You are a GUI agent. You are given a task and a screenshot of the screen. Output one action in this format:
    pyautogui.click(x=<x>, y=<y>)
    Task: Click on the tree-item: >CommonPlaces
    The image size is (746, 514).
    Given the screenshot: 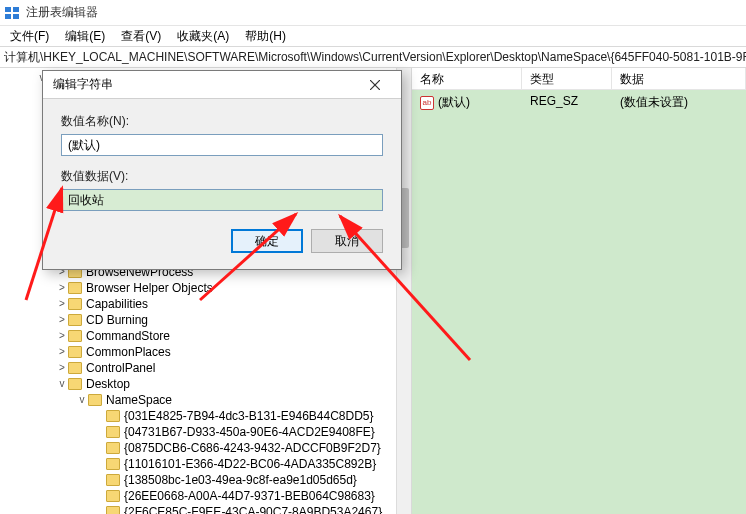 What is the action you would take?
    pyautogui.click(x=198, y=352)
    